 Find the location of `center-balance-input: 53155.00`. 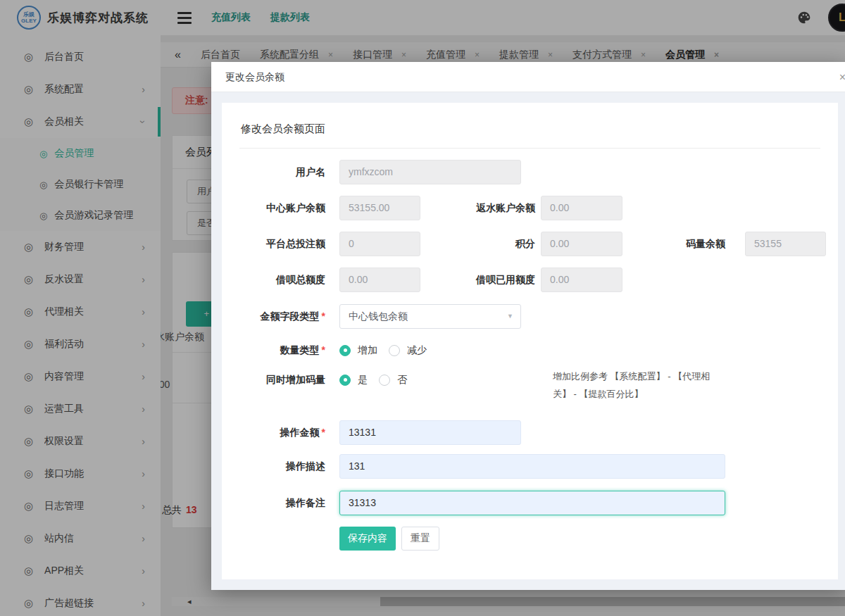

center-balance-input: 53155.00 is located at coordinates (380, 208).